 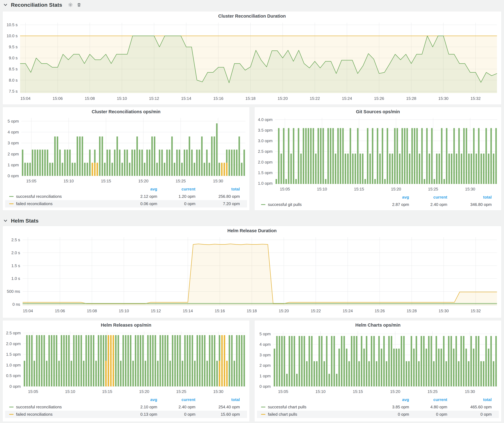 What do you see at coordinates (265, 130) in the screenshot?
I see `svg-text: 3.5 opm` at bounding box center [265, 130].